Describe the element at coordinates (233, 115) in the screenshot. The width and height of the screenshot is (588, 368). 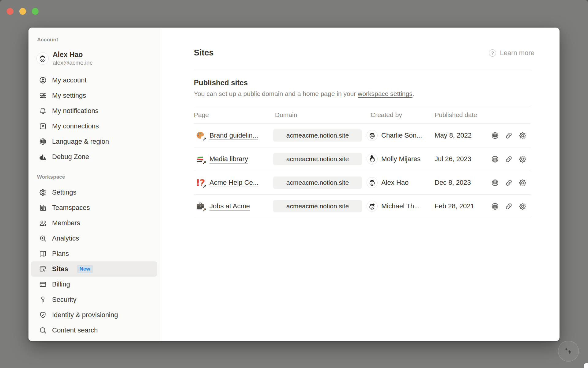
I see `column-header-page: Page` at that location.